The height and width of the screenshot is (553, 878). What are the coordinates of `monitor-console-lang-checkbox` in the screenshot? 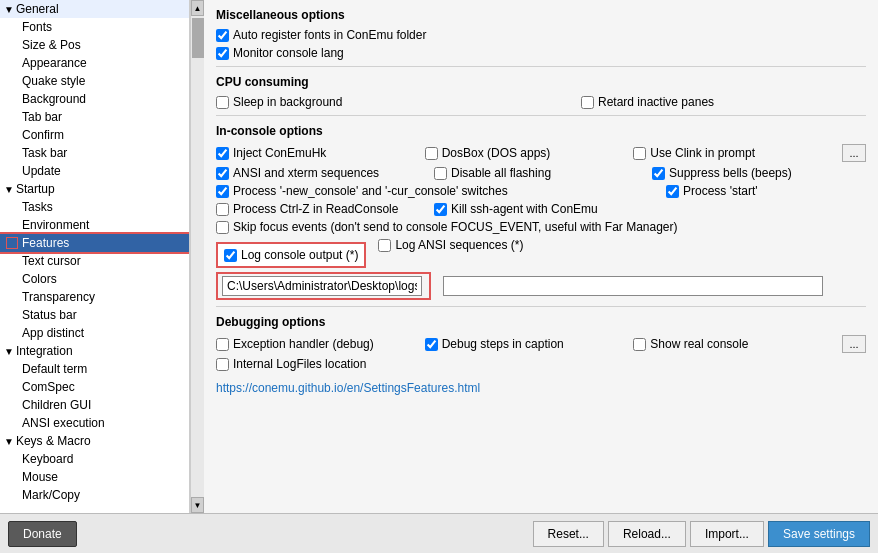 It's located at (222, 54).